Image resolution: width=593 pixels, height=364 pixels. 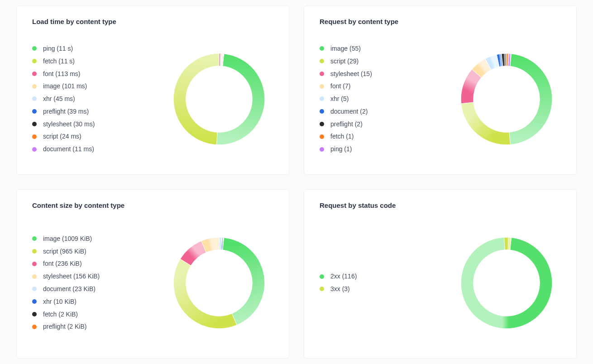 What do you see at coordinates (381, 86) in the screenshot?
I see `legend-item: font (7)` at bounding box center [381, 86].